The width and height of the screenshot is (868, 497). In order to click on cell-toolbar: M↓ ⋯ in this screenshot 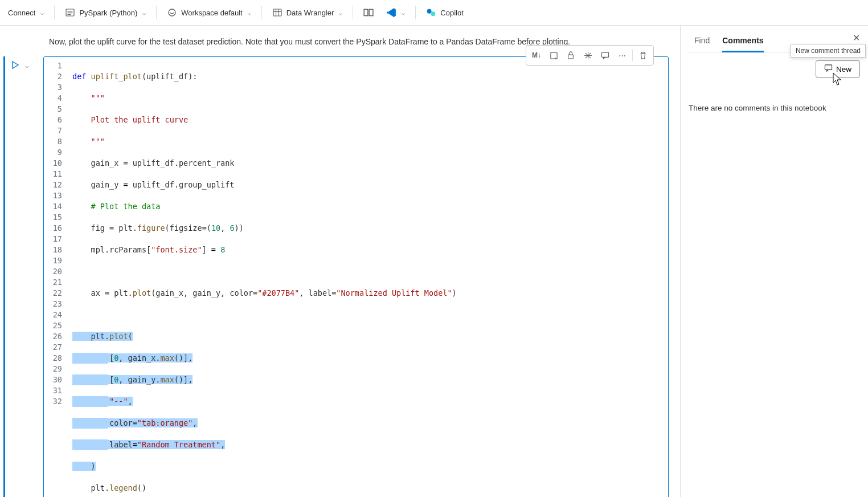, I will do `click(590, 55)`.